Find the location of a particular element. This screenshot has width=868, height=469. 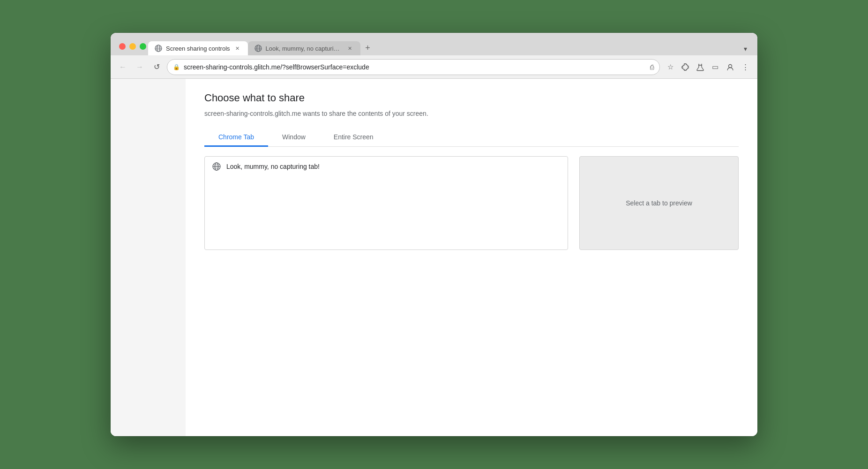

nav-bar: ← → ↺ 🔒 screen-sharing-controls.glitch.m… is located at coordinates (434, 67).